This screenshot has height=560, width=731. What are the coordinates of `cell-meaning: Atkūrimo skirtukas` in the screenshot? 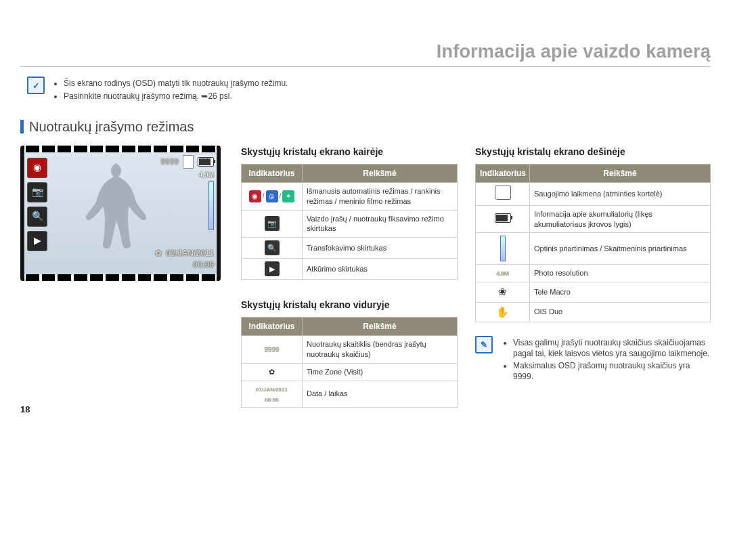 It's located at (380, 270).